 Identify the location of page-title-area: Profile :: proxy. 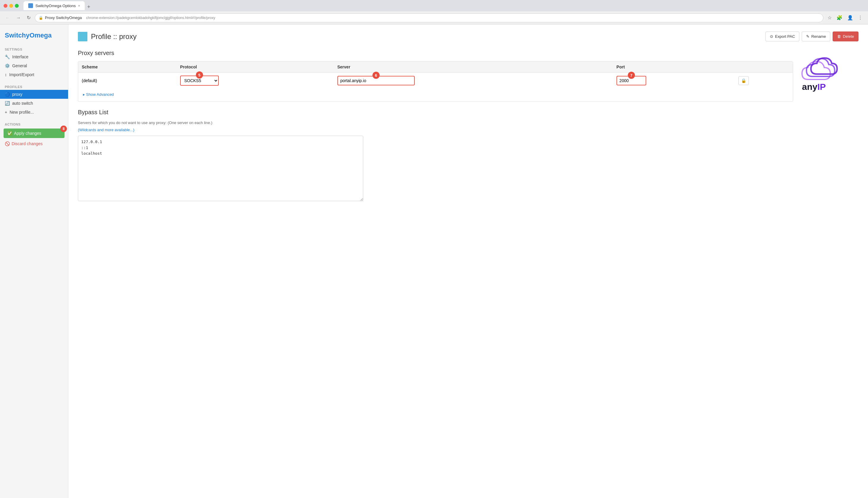
(107, 37).